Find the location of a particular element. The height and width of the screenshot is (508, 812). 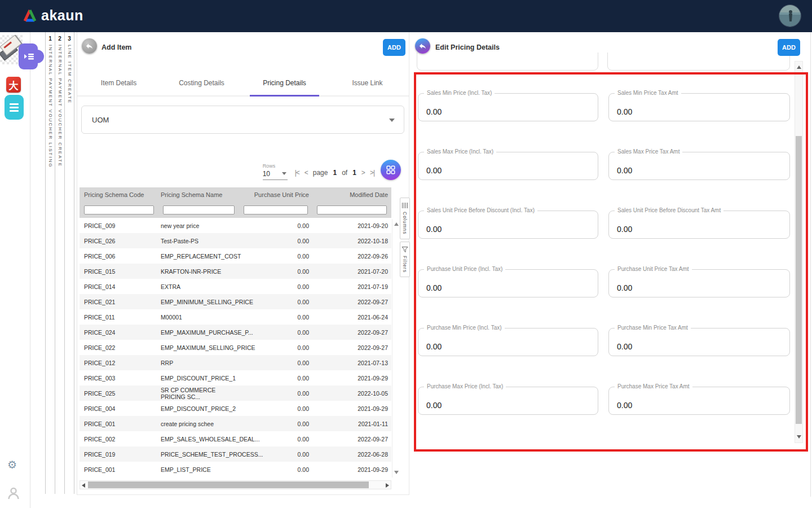

table-horizontal-scrollbar is located at coordinates (236, 485).